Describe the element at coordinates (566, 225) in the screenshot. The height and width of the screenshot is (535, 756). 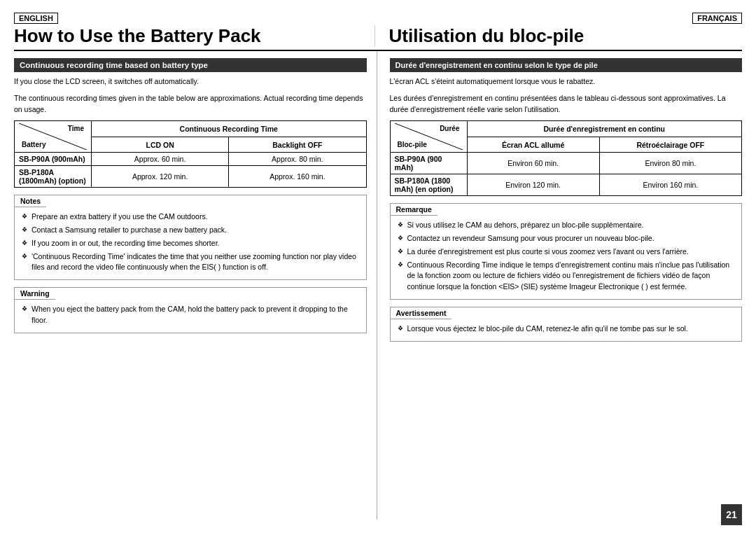
I see `list-item: Si vous utilisez le CAM au dehors, prépa…` at that location.